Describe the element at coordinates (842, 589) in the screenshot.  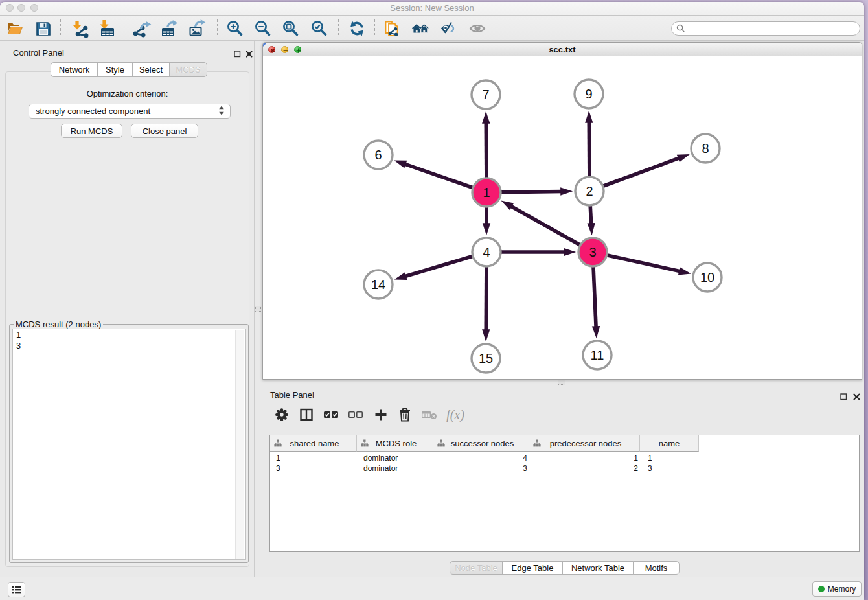
I see `memory-label: Memory` at that location.